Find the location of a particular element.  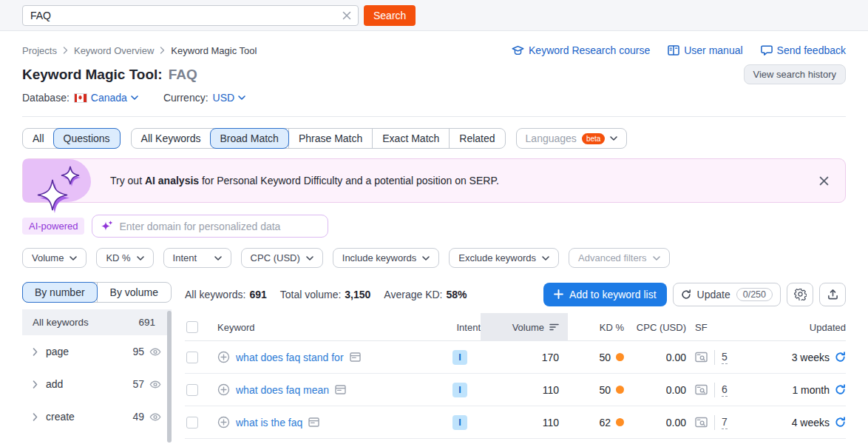

cpc-filter: CPC (USD) is located at coordinates (282, 258).